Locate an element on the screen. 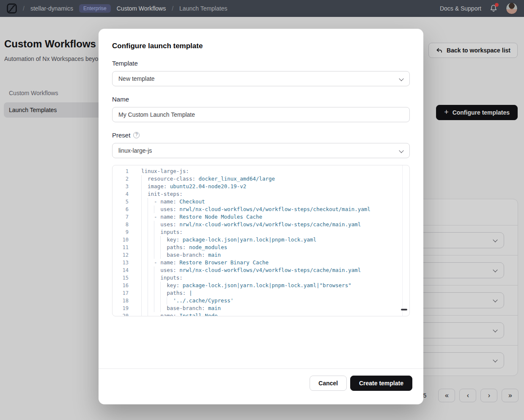  preset-field-label: Preset ? is located at coordinates (261, 135).